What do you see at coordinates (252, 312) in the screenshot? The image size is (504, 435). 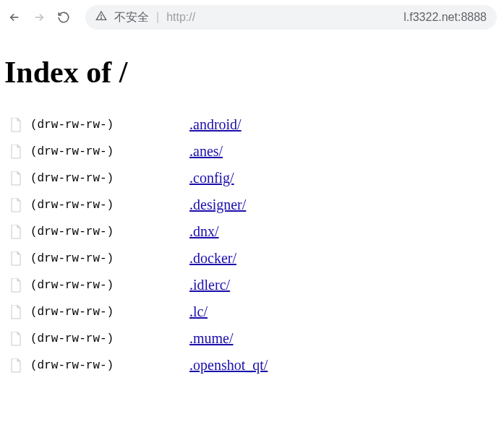 I see `listing-row: (drw-rw-rw-).lc/` at bounding box center [252, 312].